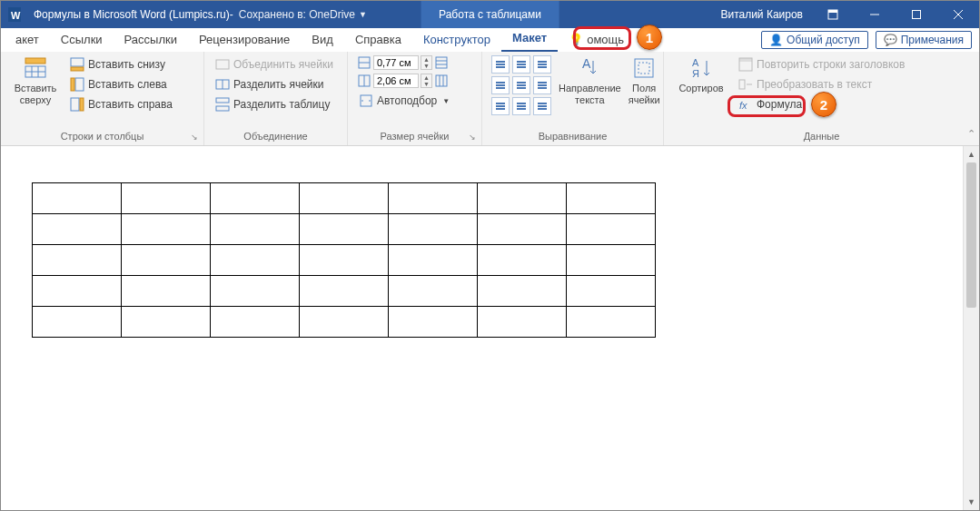  What do you see at coordinates (35, 80) in the screenshot?
I see `insert-above-button: Вставить сверху` at bounding box center [35, 80].